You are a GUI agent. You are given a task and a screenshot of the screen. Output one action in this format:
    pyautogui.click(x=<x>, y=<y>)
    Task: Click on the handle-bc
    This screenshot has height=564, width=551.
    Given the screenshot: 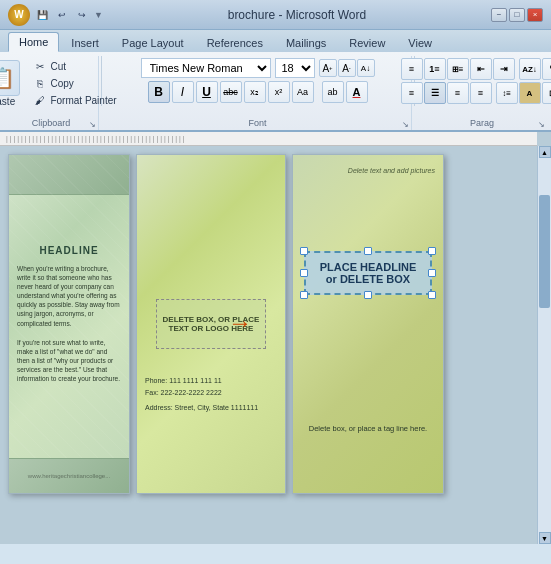 What is the action you would take?
    pyautogui.click(x=368, y=295)
    